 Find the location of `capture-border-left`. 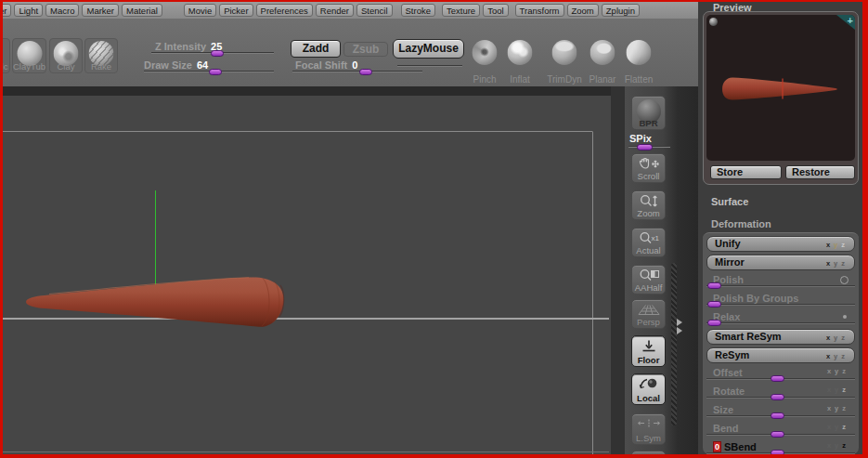

capture-border-left is located at coordinates (2, 229).